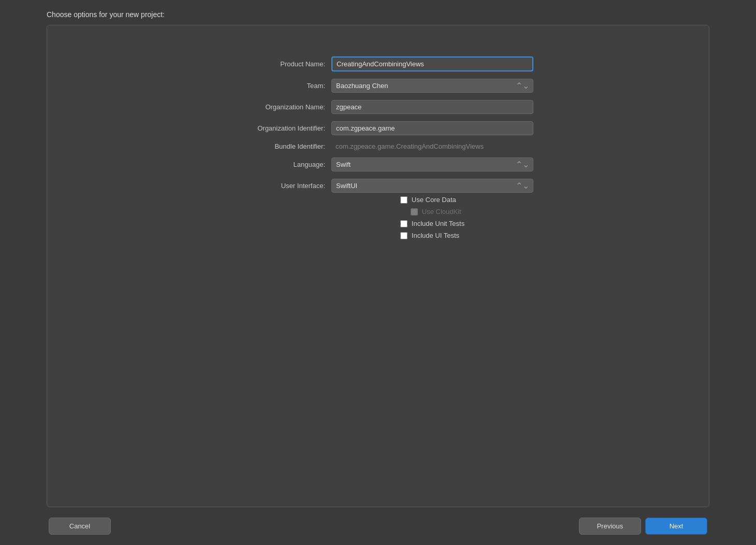  I want to click on include-ui-tests-label: Include UI Tests, so click(435, 235).